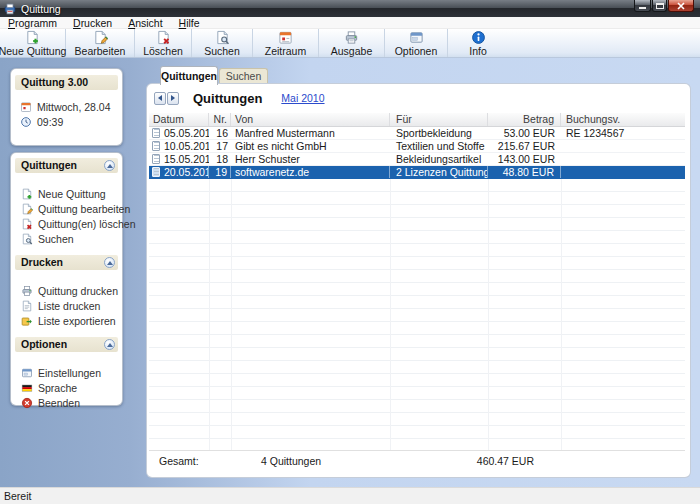 This screenshot has height=504, width=700. I want to click on table-header: Datum Nr. Von Für Betrag Buchungsv., so click(417, 120).